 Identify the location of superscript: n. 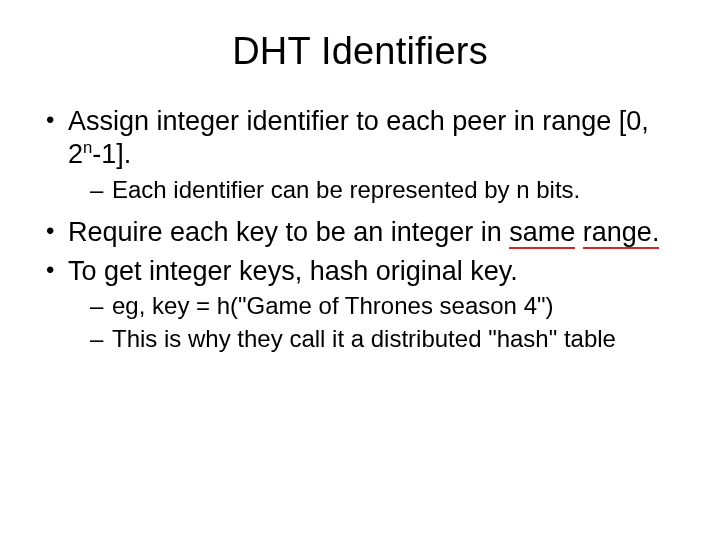
(88, 148).